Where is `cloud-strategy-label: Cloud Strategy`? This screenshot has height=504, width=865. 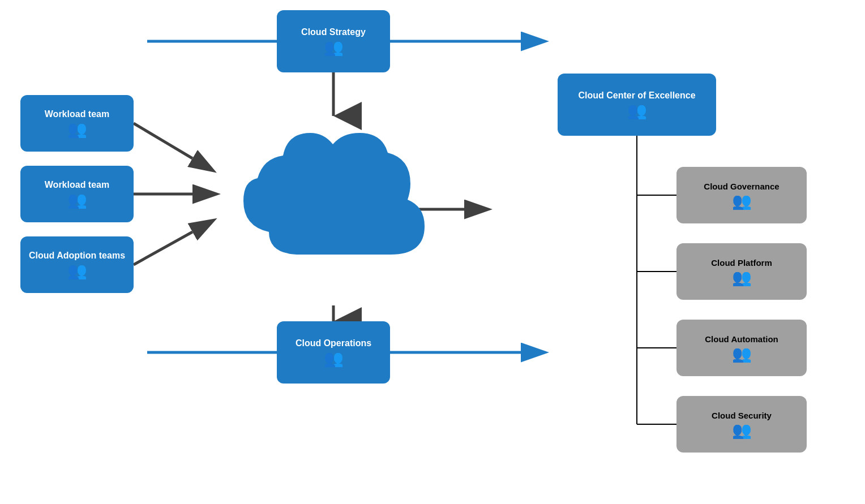
cloud-strategy-label: Cloud Strategy is located at coordinates (333, 32).